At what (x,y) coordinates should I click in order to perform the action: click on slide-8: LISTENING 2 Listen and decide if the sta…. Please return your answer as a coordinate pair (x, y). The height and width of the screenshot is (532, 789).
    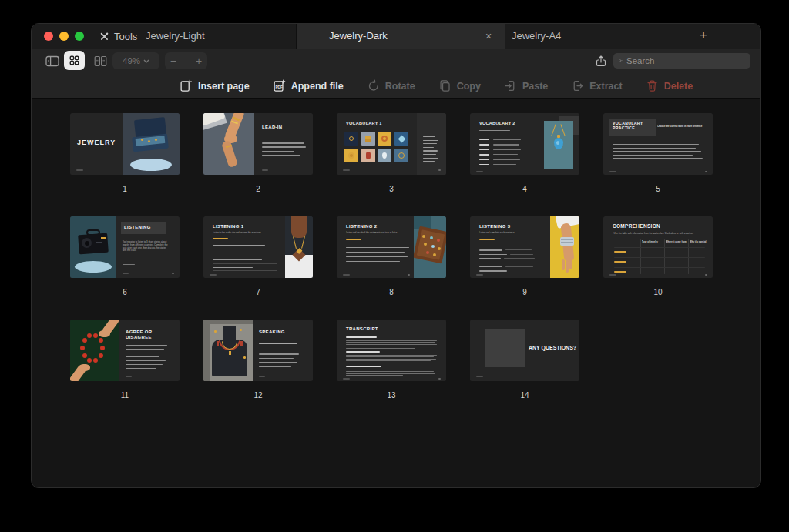
    Looking at the image, I should click on (391, 247).